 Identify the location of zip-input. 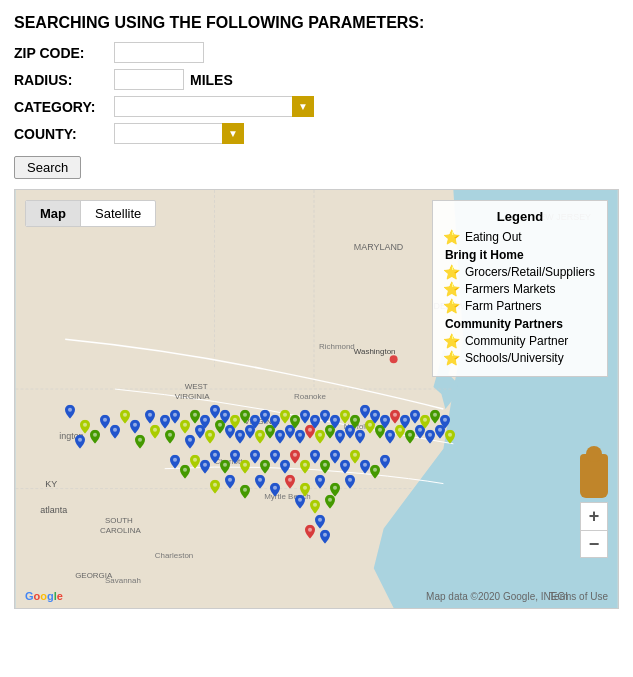
(159, 52).